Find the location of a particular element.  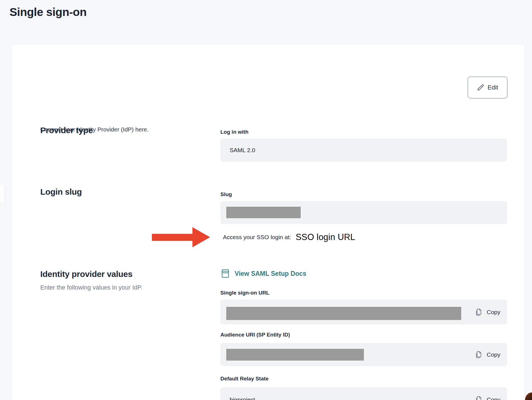

default-relay-state-field: bigproject Copy is located at coordinates (364, 394).